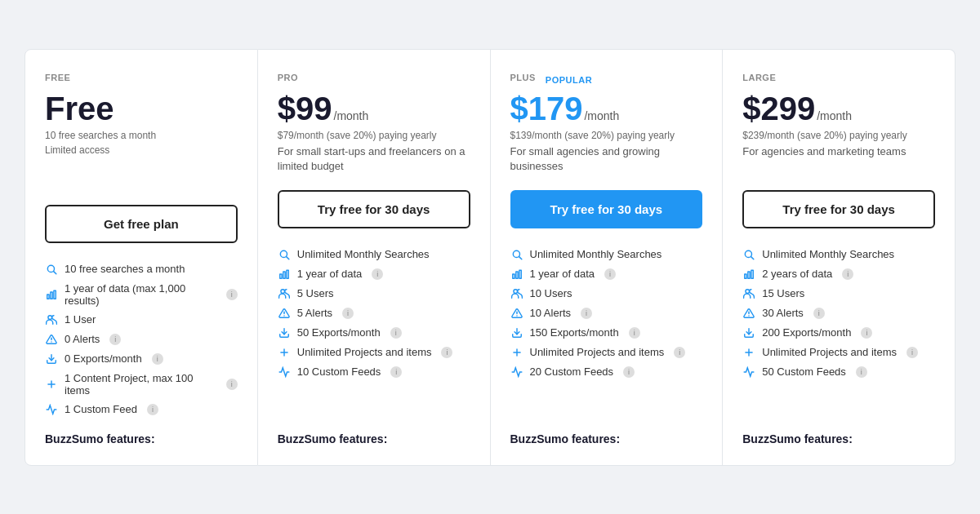 This screenshot has height=514, width=980. Describe the element at coordinates (140, 295) in the screenshot. I see `feature-text: 1 year of data (max 1,000 results)` at that location.